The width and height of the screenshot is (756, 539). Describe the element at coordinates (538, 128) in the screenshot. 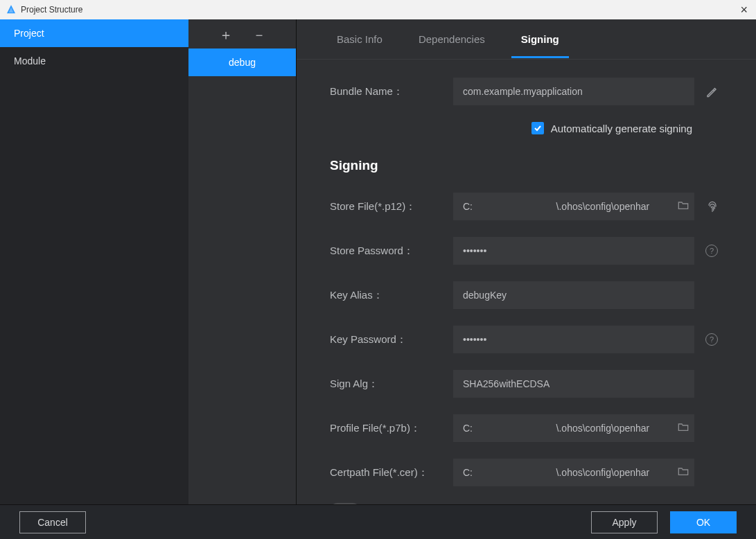

I see `auto-sign-checkbox` at that location.